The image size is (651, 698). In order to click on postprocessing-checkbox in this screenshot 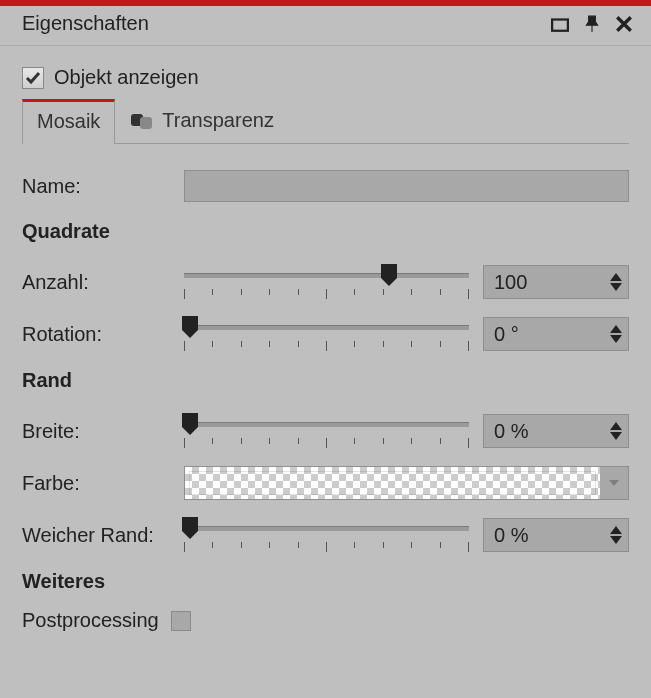, I will do `click(181, 621)`.